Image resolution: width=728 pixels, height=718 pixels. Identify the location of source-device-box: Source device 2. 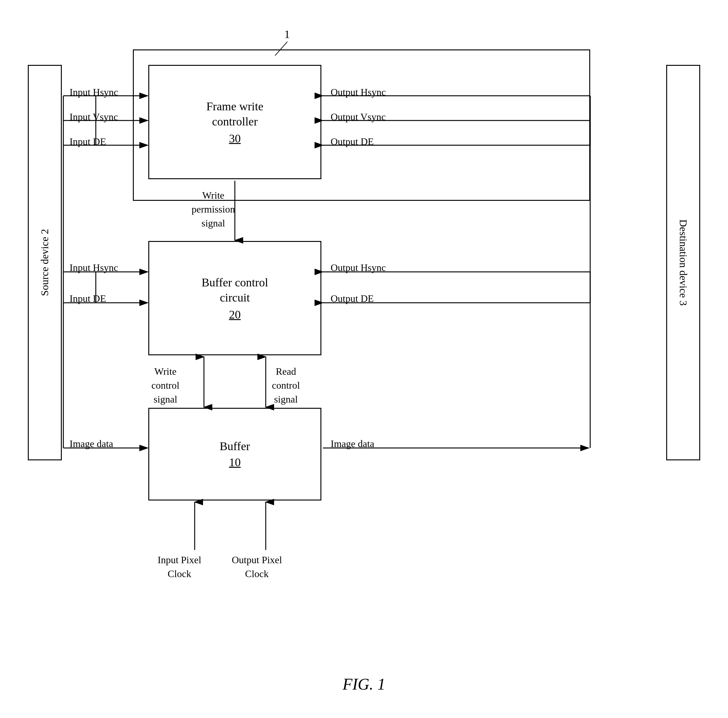
(45, 263).